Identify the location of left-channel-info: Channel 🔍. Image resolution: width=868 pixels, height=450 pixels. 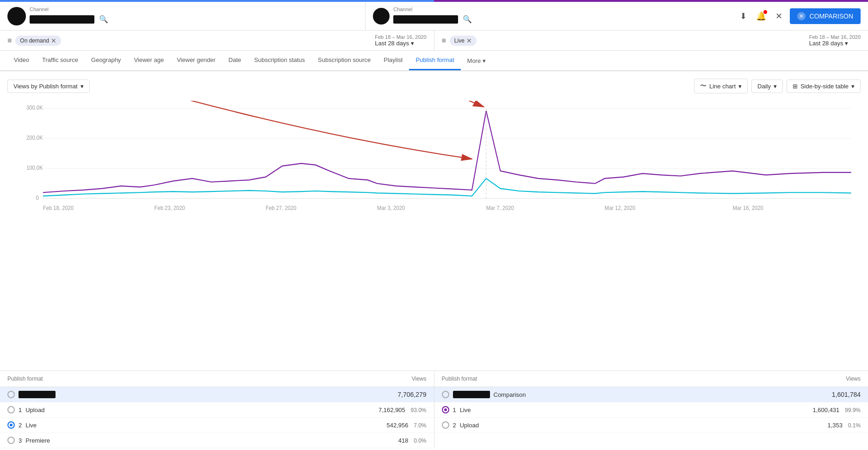
(70, 16).